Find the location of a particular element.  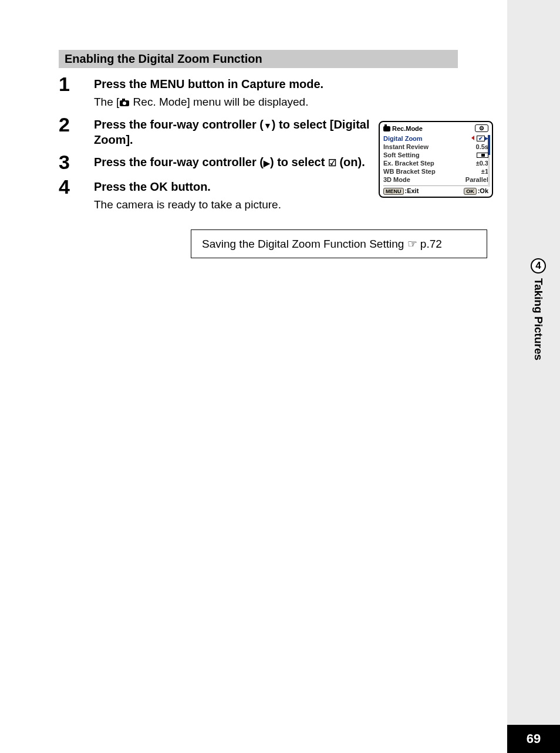

step-number: 3 is located at coordinates (76, 161).